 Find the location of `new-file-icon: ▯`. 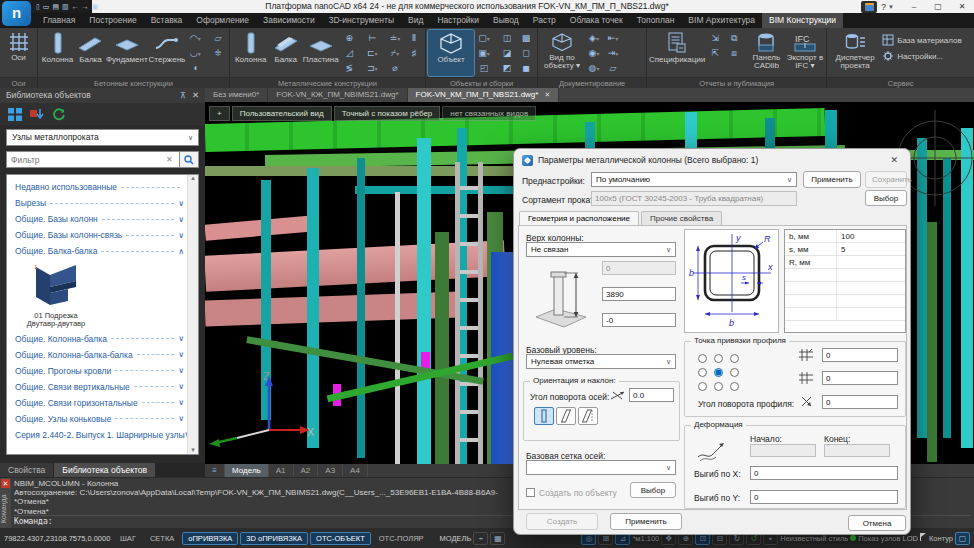

new-file-icon: ▯ is located at coordinates (38, 7).